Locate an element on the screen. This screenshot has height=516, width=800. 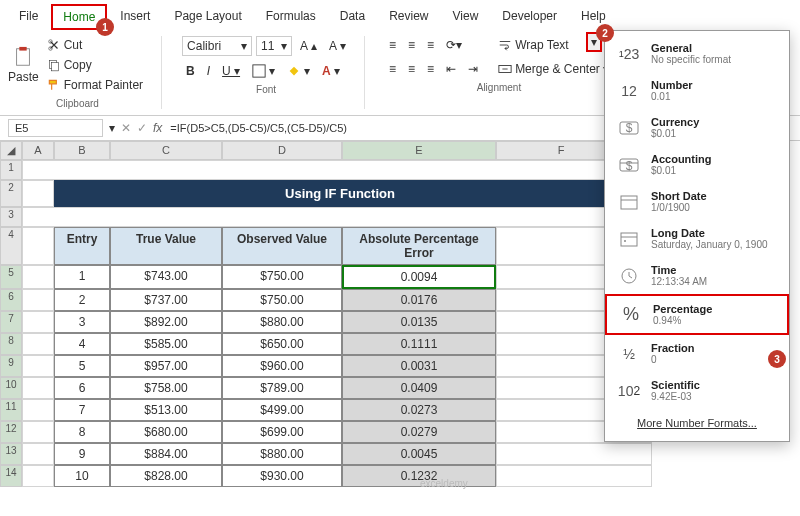
format-fraction: ½Fraction0 is located at coordinates (697, 354).